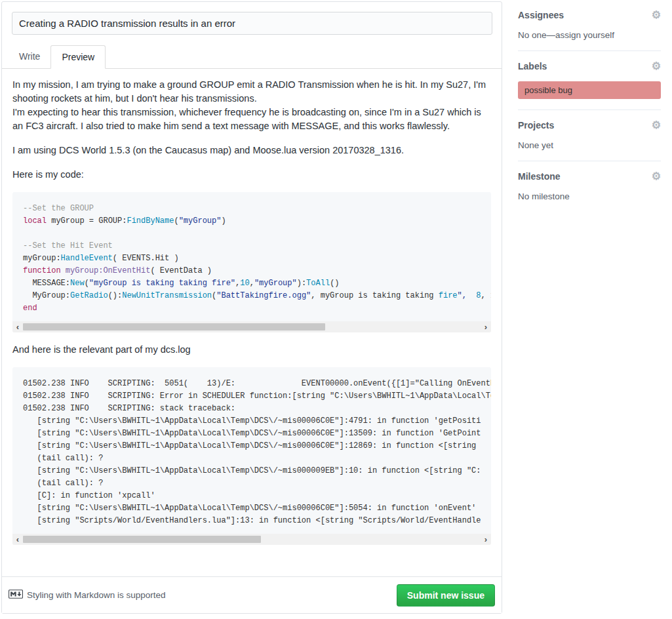 The height and width of the screenshot is (619, 672). I want to click on markdown-icon, so click(16, 595).